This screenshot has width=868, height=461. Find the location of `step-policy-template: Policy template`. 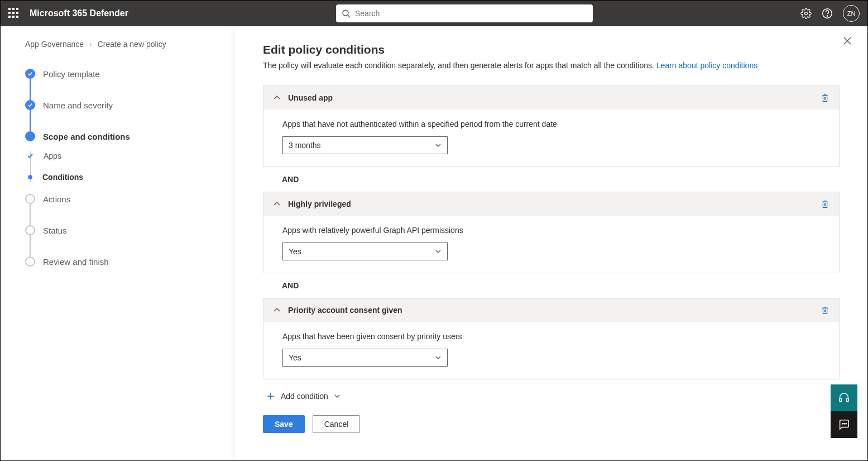

step-policy-template: Policy template is located at coordinates (122, 74).